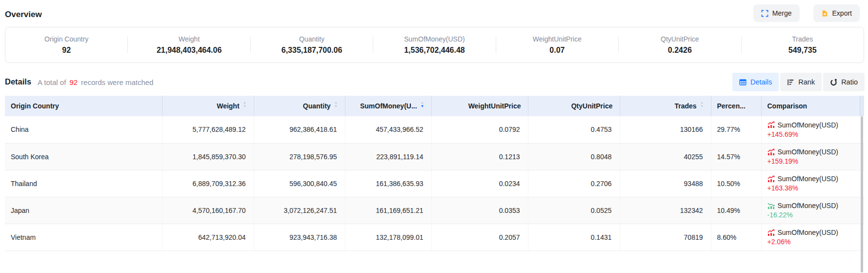 Image resolution: width=868 pixels, height=273 pixels. What do you see at coordinates (755, 82) in the screenshot?
I see `tab-details: Details` at bounding box center [755, 82].